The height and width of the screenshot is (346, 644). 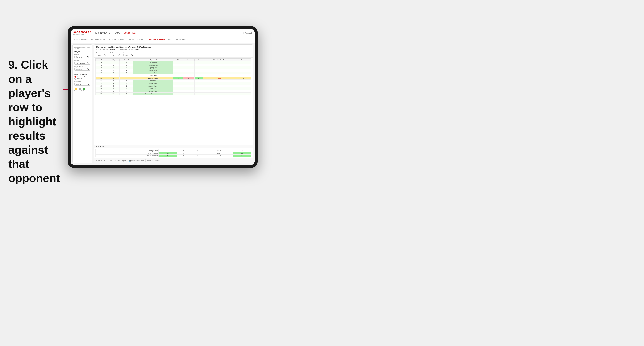 What do you see at coordinates (162, 97) in the screenshot?
I see `tablet-screen: SCOREBOARD Powered by clippd TOURNAMENTS…` at bounding box center [162, 97].